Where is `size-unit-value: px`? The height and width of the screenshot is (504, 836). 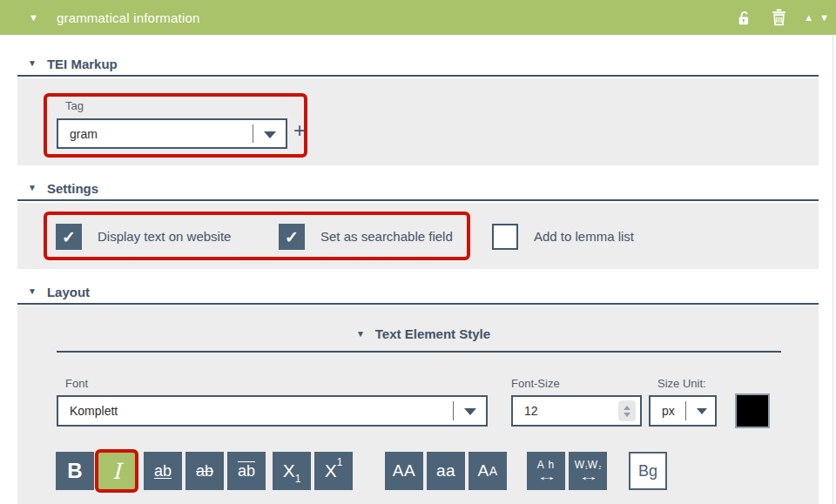
size-unit-value: px is located at coordinates (669, 411).